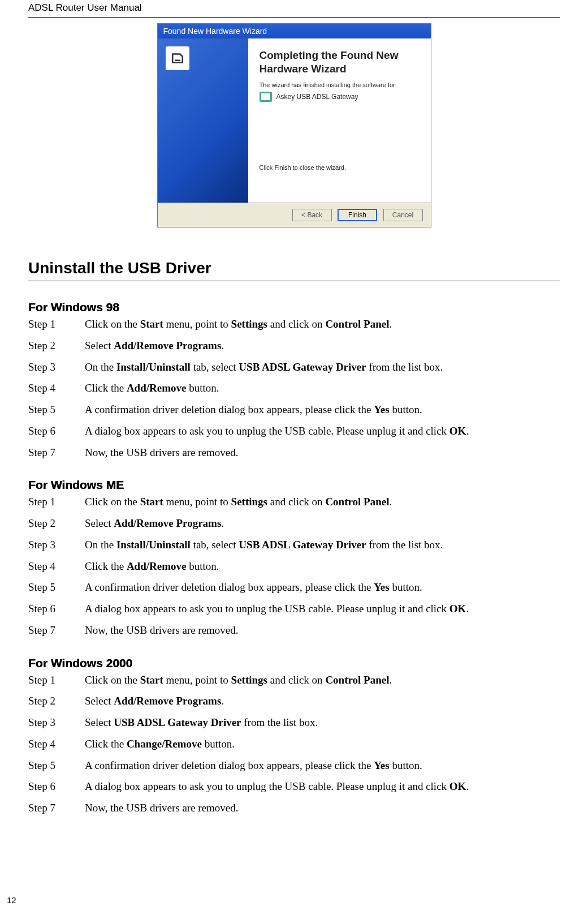 The width and height of the screenshot is (588, 915). What do you see at coordinates (294, 31) in the screenshot?
I see `wizard-titlebar: Found New Hardware Wizard` at bounding box center [294, 31].